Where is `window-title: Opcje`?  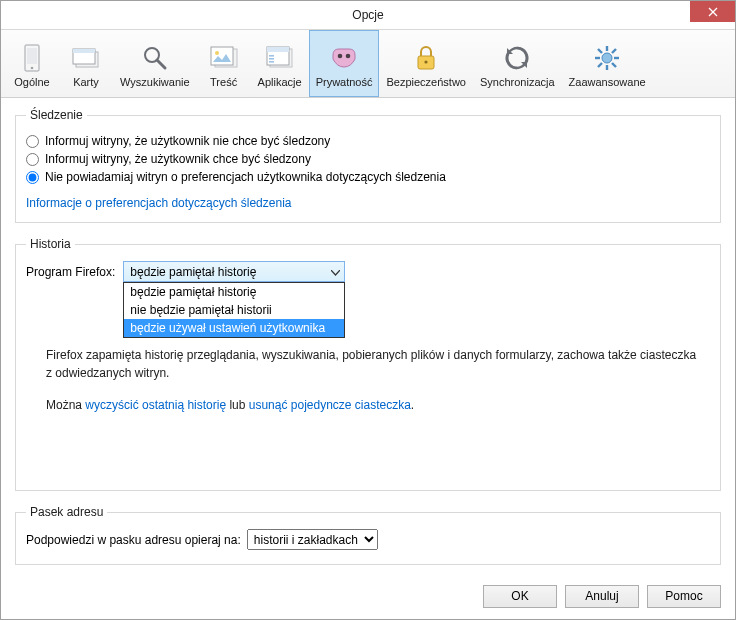
window-title: Opcje is located at coordinates (368, 15).